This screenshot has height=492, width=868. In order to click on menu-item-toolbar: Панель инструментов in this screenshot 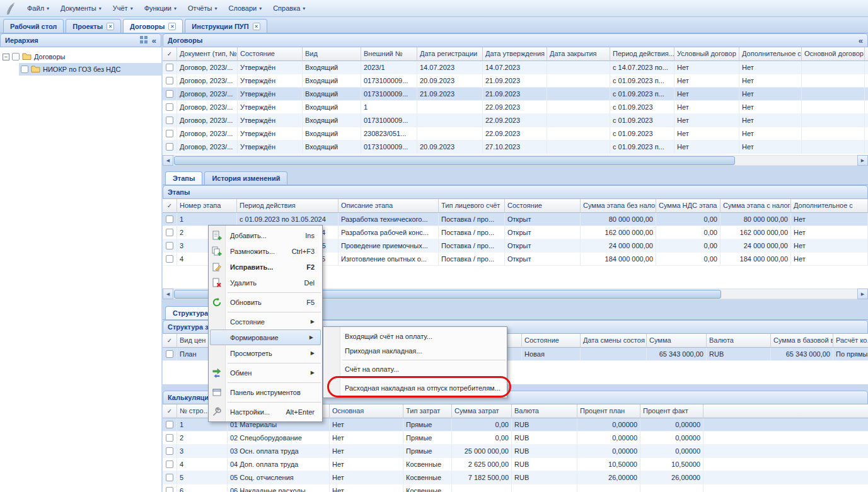, I will do `click(265, 392)`.